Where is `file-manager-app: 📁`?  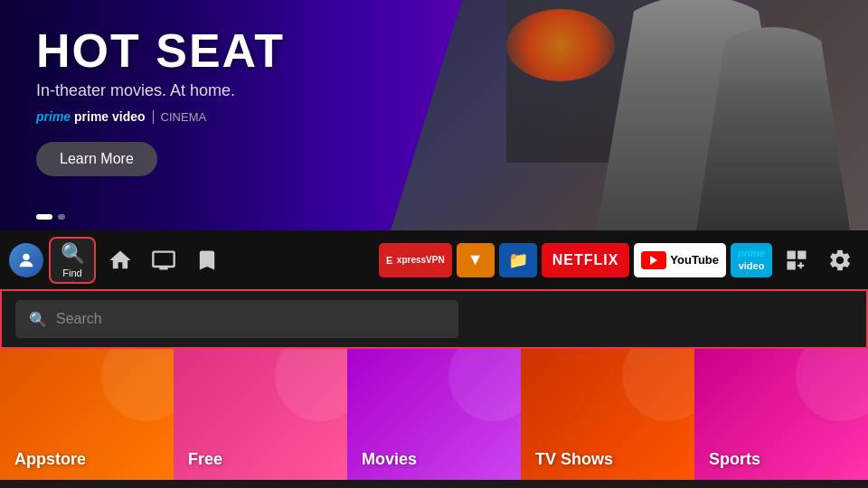 file-manager-app: 📁 is located at coordinates (518, 260).